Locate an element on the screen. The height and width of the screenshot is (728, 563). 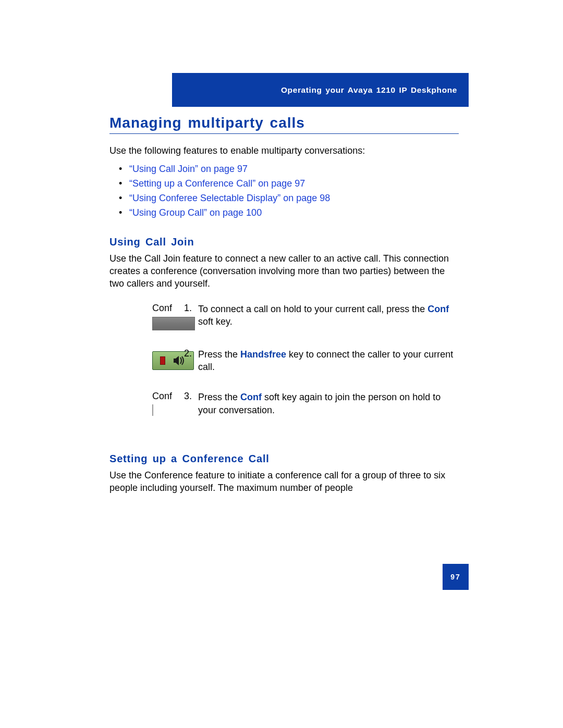
step-icon-col is located at coordinates (143, 359).